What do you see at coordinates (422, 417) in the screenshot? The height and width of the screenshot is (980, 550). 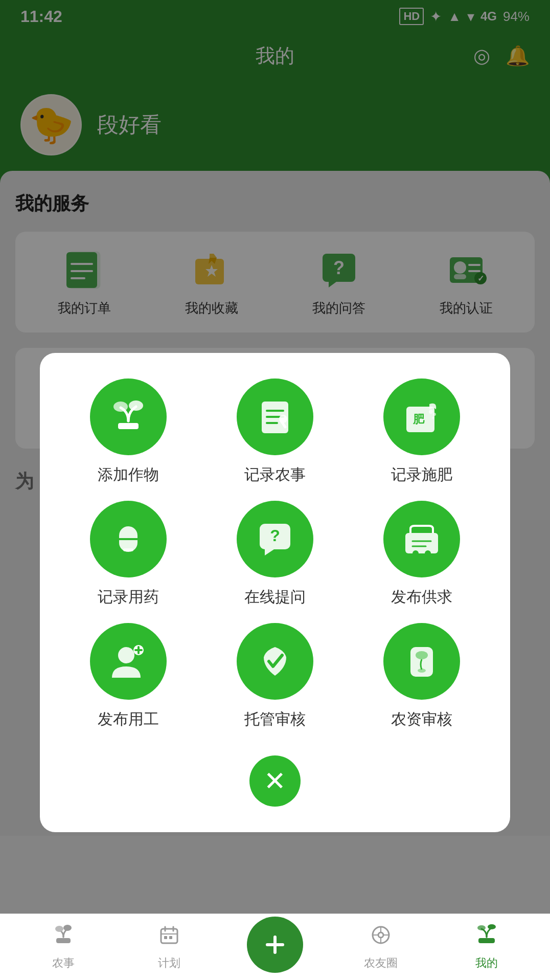 I see `record-fertilize-icon: 肥` at bounding box center [422, 417].